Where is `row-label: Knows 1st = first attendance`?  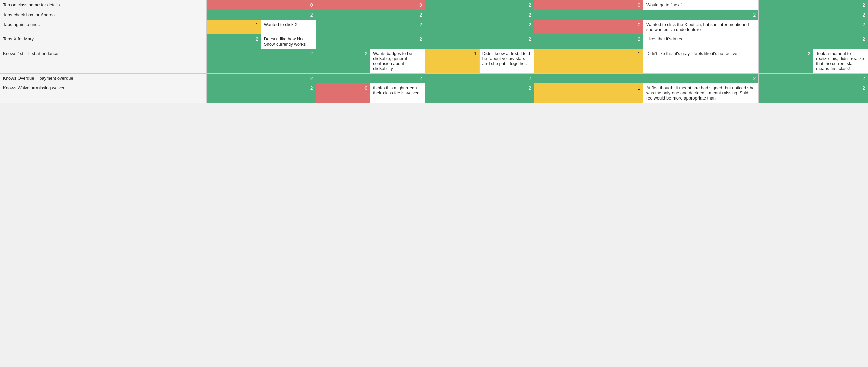 row-label: Knows 1st = first attendance is located at coordinates (103, 61).